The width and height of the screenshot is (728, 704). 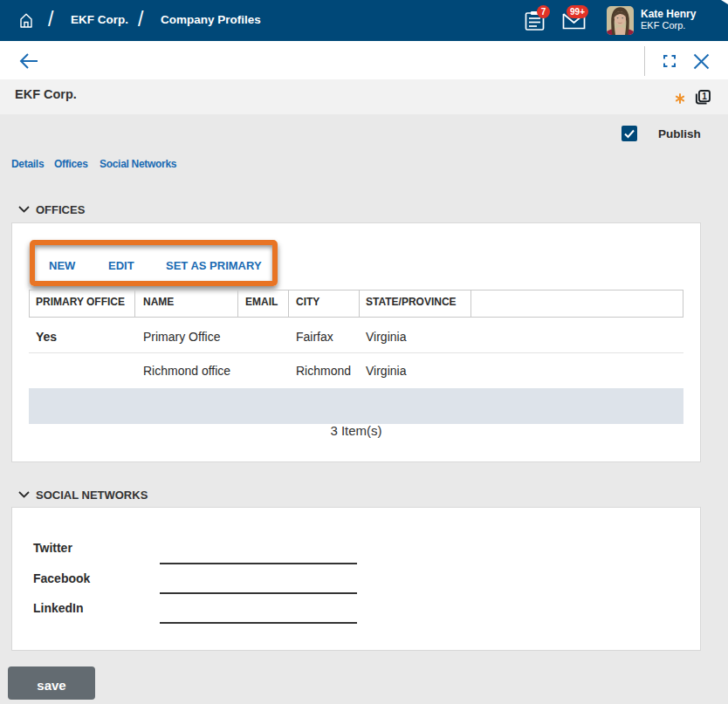 What do you see at coordinates (704, 96) in the screenshot?
I see `svg-text: 1` at bounding box center [704, 96].